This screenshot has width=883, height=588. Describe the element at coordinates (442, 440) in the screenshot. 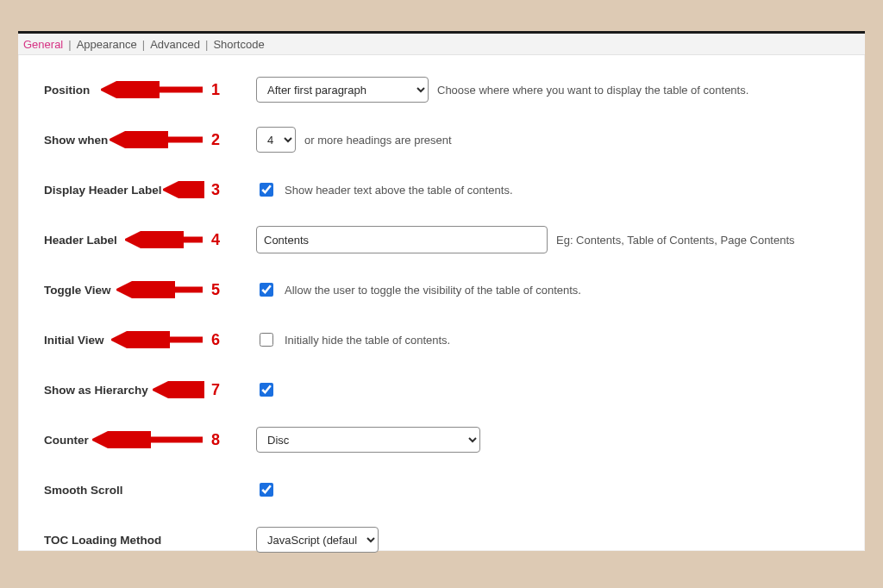

I see `row-counter: Counter 8 Disc` at that location.